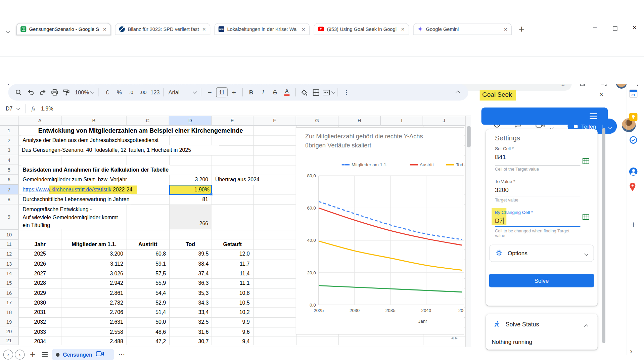  Describe the element at coordinates (9, 189) in the screenshot. I see `row-header-7: 7` at that location.